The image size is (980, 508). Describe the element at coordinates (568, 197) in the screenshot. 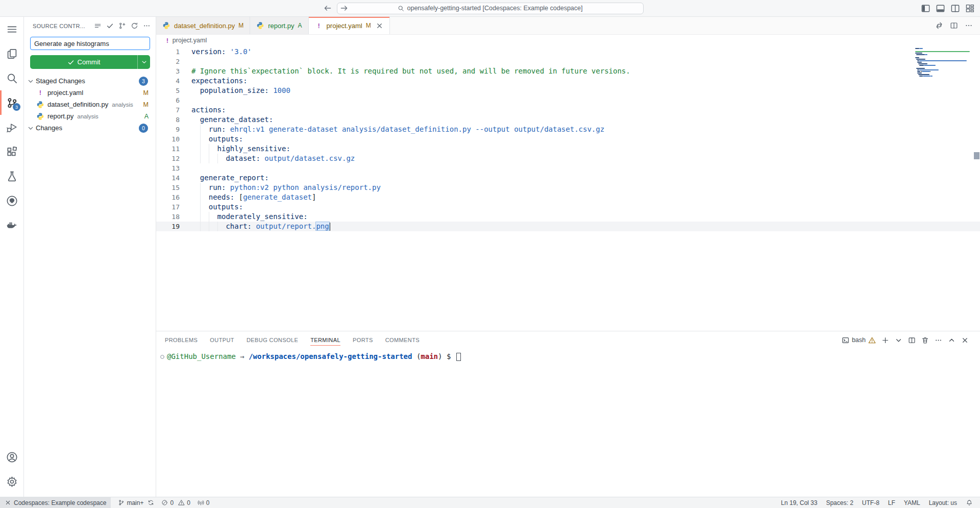

I see `code-line-16: 16needs: [generate_dataset]` at that location.